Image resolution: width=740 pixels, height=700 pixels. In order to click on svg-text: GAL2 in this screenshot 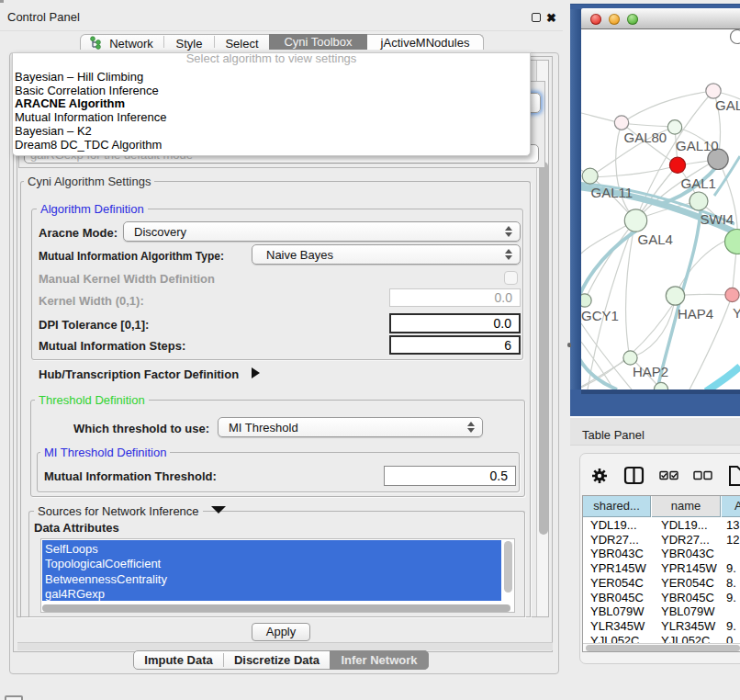, I will do `click(727, 105)`.